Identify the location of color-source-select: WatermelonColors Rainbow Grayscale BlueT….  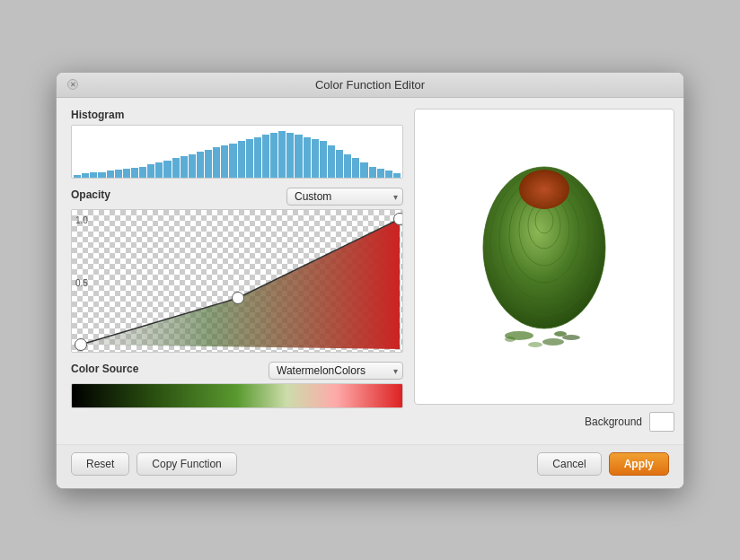
(336, 371).